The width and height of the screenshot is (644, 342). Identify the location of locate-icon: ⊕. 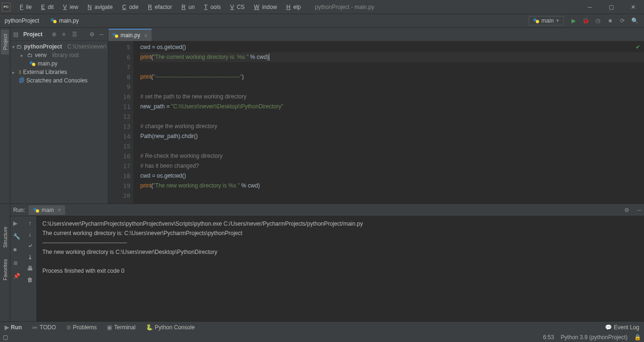
(55, 34).